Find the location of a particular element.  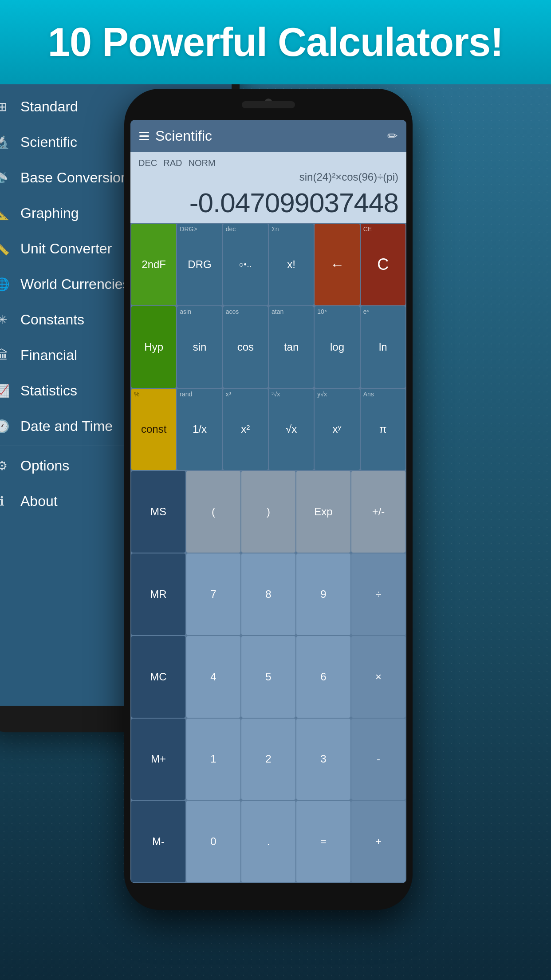

key-1: 1 is located at coordinates (213, 759).